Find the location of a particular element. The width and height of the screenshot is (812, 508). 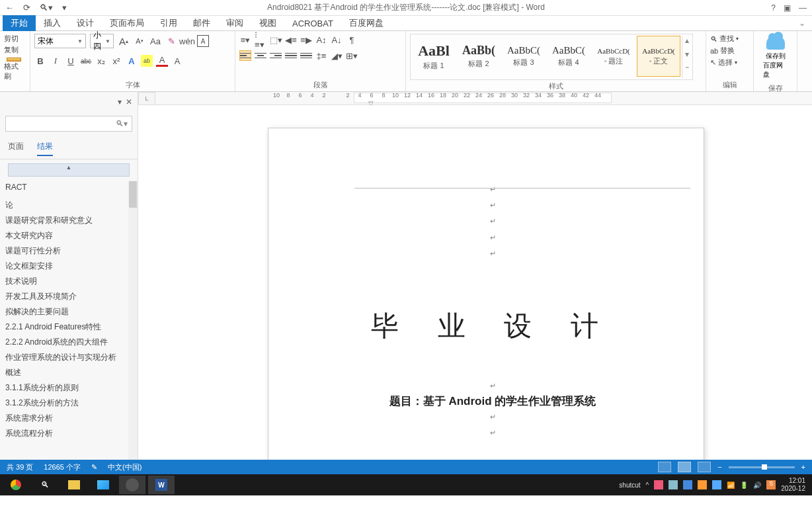

styles-up-icon: ▴ is located at coordinates (686, 42).